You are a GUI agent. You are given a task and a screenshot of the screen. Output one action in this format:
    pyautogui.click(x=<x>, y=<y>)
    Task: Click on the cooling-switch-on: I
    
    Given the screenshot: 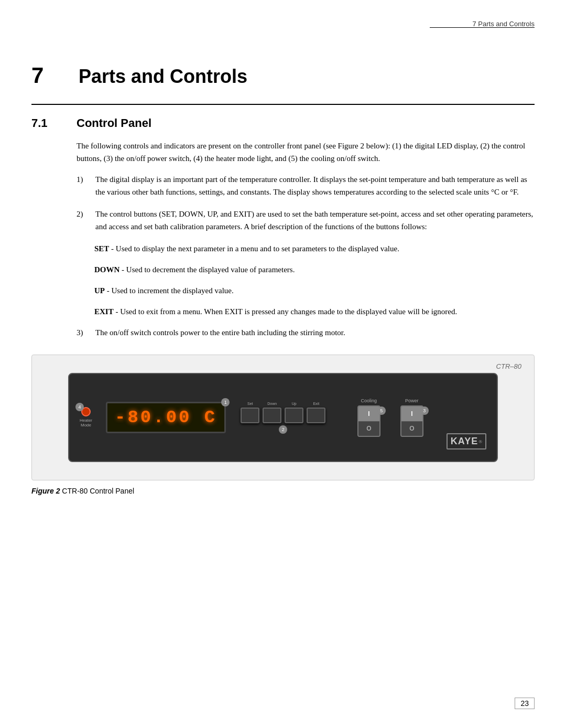 What is the action you would take?
    pyautogui.click(x=369, y=414)
    